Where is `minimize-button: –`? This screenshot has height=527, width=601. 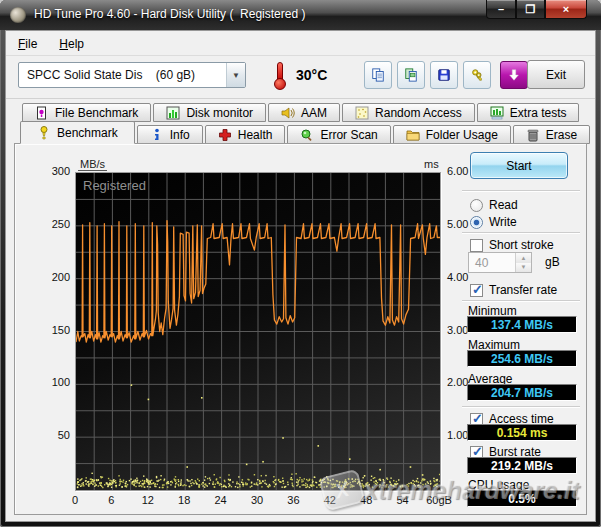
minimize-button: – is located at coordinates (501, 10).